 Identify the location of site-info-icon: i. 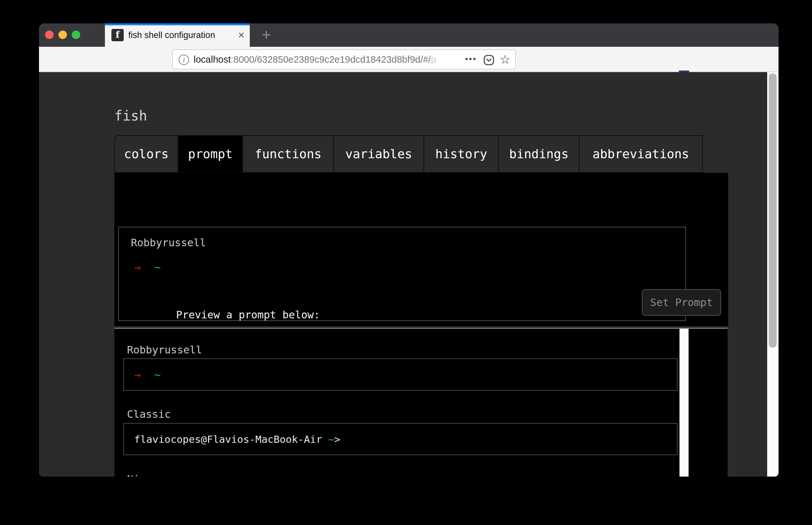
(184, 60).